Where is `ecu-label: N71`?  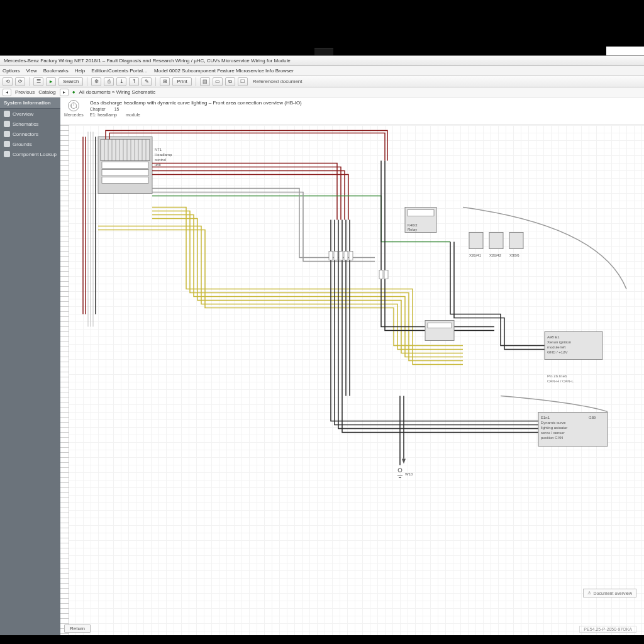
ecu-label: N71 is located at coordinates (158, 150).